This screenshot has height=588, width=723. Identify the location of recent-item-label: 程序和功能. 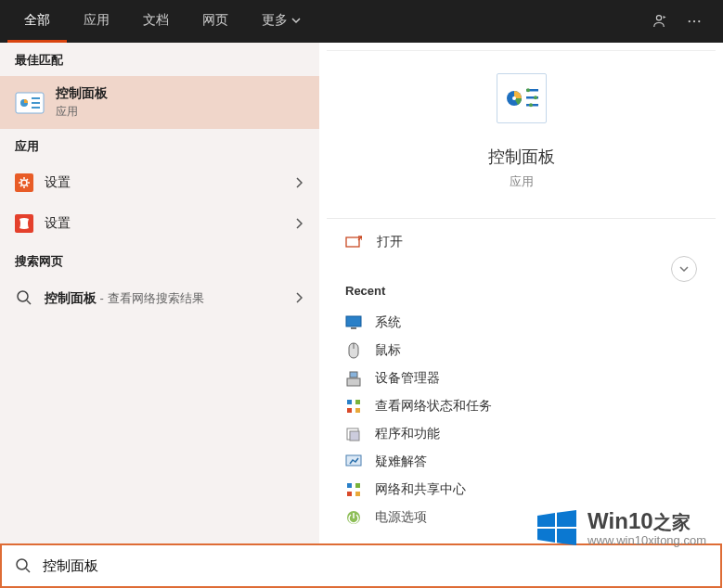
(407, 434).